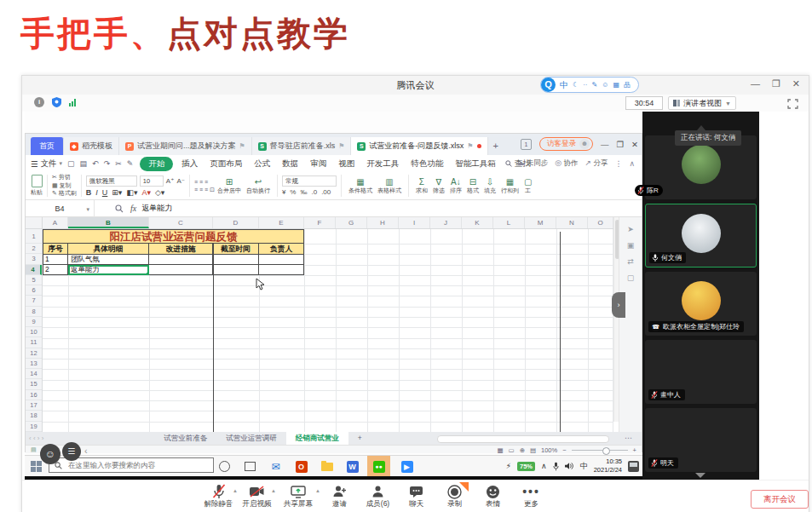 The height and width of the screenshot is (512, 812). Describe the element at coordinates (620, 145) in the screenshot. I see `wps-restore-button: ❐` at that location.